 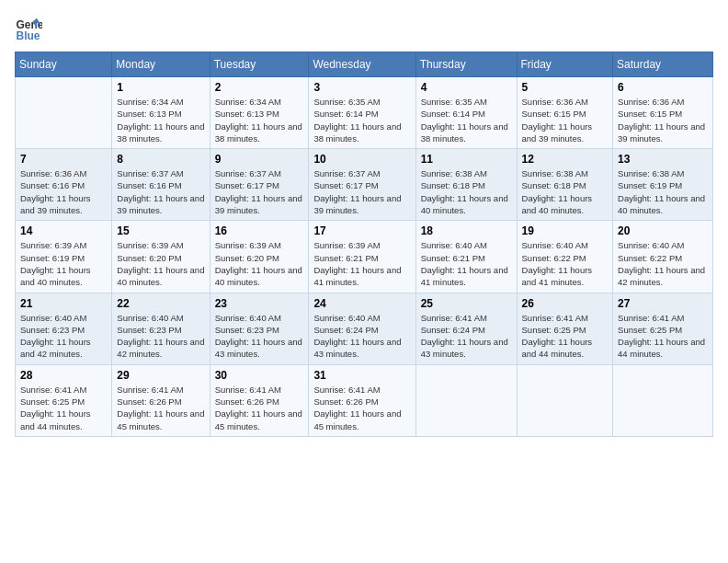 What do you see at coordinates (564, 113) in the screenshot?
I see `calendar-cell: 5 Sunrise: 6:36 AMSunset: 6:15 PMDayligh…` at bounding box center [564, 113].